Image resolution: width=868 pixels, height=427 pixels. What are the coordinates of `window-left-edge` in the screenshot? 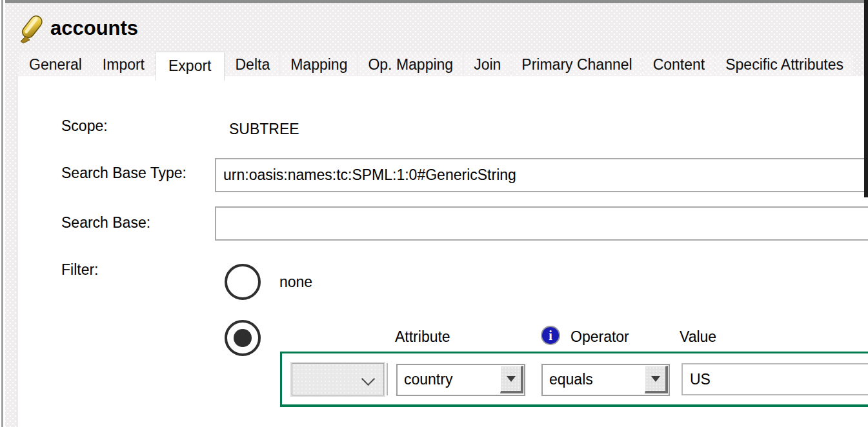 It's located at (3, 214).